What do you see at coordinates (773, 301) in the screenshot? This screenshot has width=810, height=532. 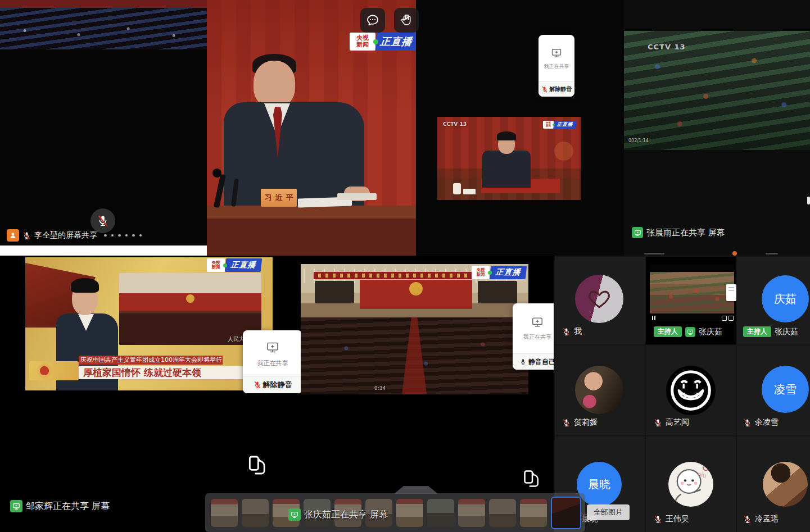 I see `participant-tile-zhangqingru-avatar: 庆茹 主持人 张庆茹` at bounding box center [773, 301].